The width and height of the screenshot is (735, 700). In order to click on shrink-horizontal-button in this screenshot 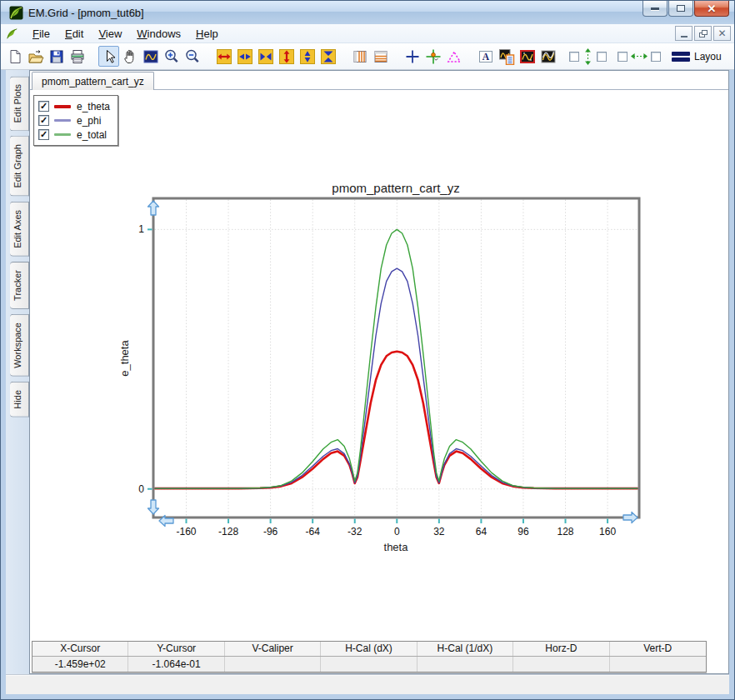, I will do `click(265, 57)`.